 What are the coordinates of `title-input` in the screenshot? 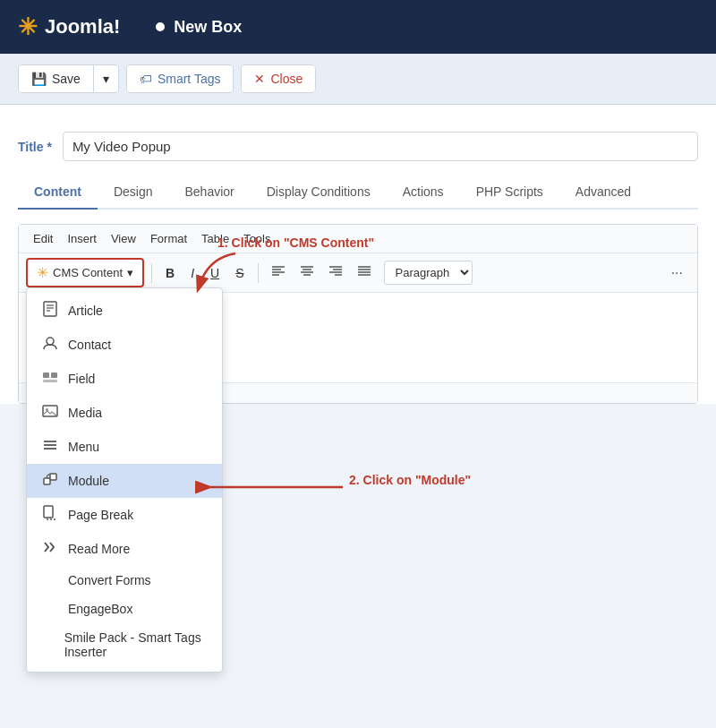 It's located at (380, 147).